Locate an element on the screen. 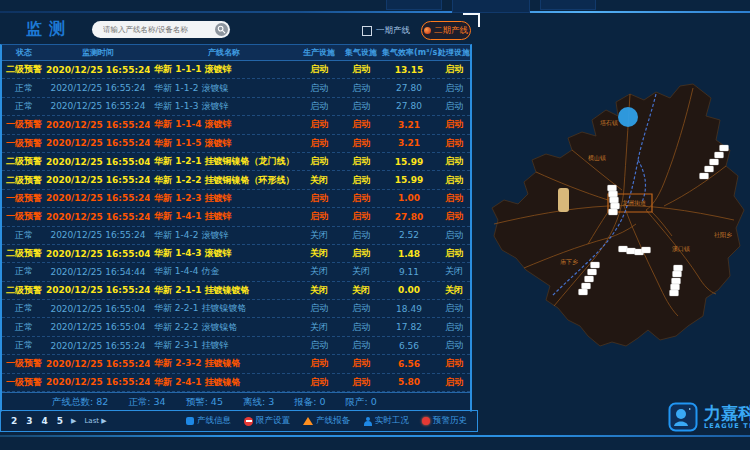 This screenshot has height=450, width=750. table-row: 二级预警 2020/12/25 16:55:24 华新 1-2-2 挂镀铜镍铬（… is located at coordinates (236, 180).